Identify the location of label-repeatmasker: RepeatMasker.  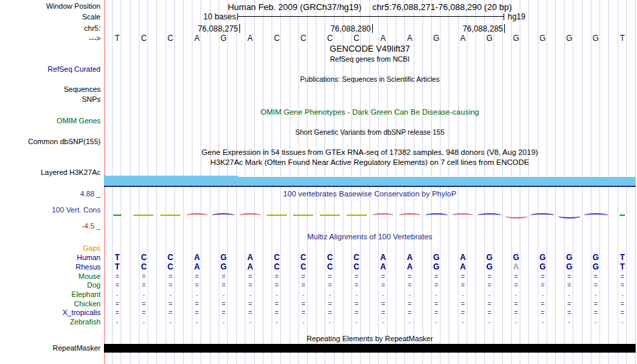
(76, 348).